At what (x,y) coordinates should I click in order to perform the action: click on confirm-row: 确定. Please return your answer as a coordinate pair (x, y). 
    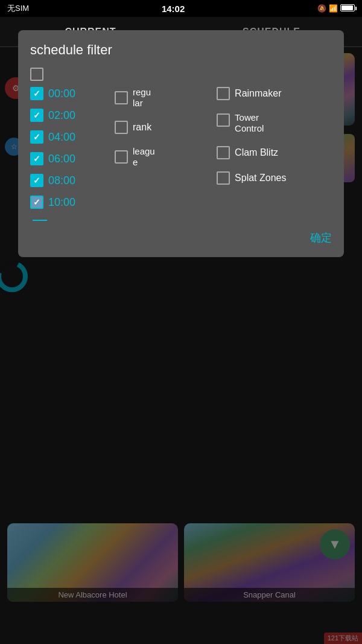
    Looking at the image, I should click on (181, 238).